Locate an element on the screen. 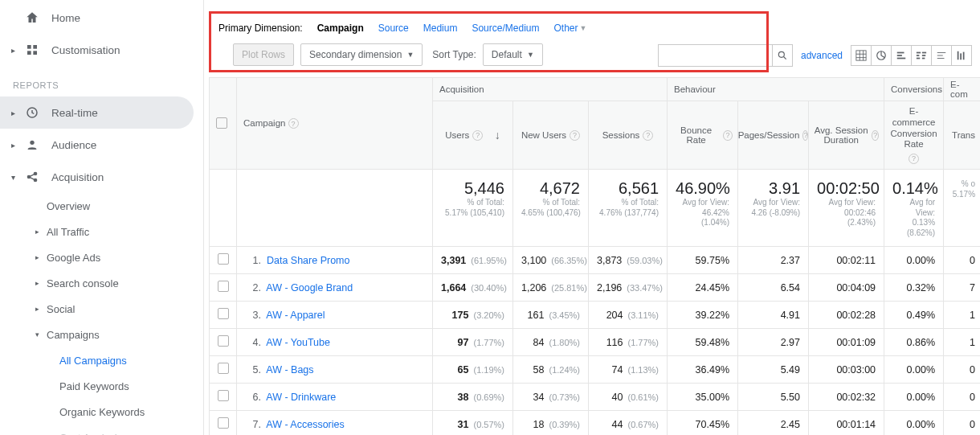 This screenshot has height=435, width=980. nav-label: Organic Keywords is located at coordinates (96, 412).